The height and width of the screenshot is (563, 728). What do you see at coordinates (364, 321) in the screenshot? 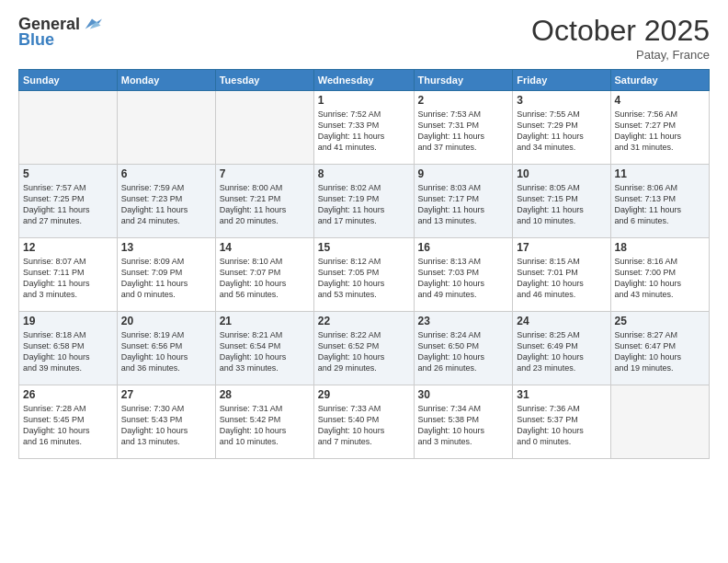
I see `day-number: 22` at bounding box center [364, 321].